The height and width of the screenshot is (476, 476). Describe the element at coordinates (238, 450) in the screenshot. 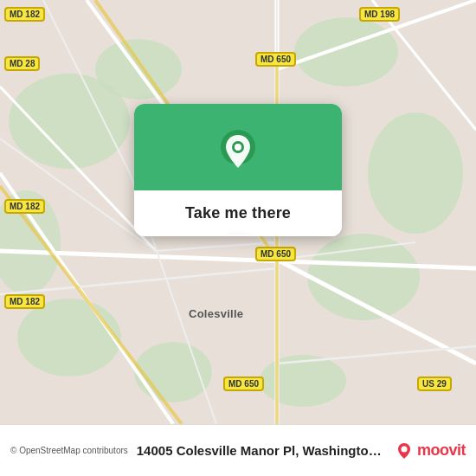

I see `bottom-bar: © OpenStreetMap contributors 14005 Coles…` at that location.